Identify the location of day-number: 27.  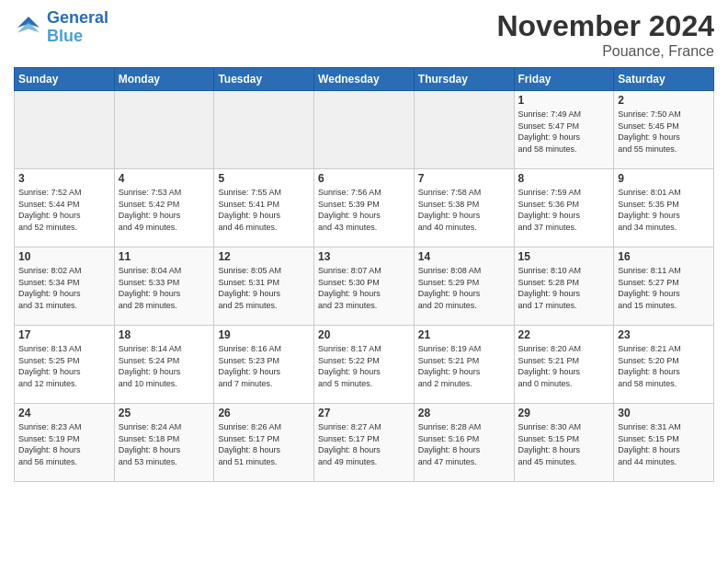
(364, 413).